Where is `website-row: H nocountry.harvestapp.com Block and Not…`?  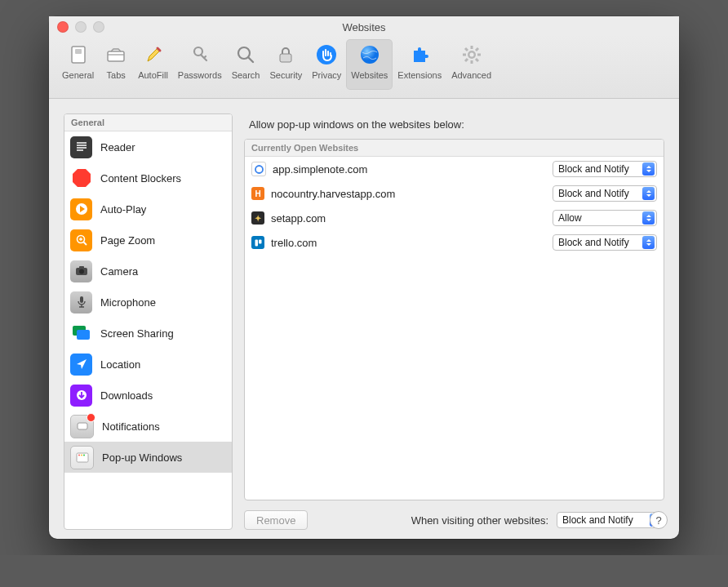
website-row: H nocountry.harvestapp.com Block and Not… is located at coordinates (454, 193).